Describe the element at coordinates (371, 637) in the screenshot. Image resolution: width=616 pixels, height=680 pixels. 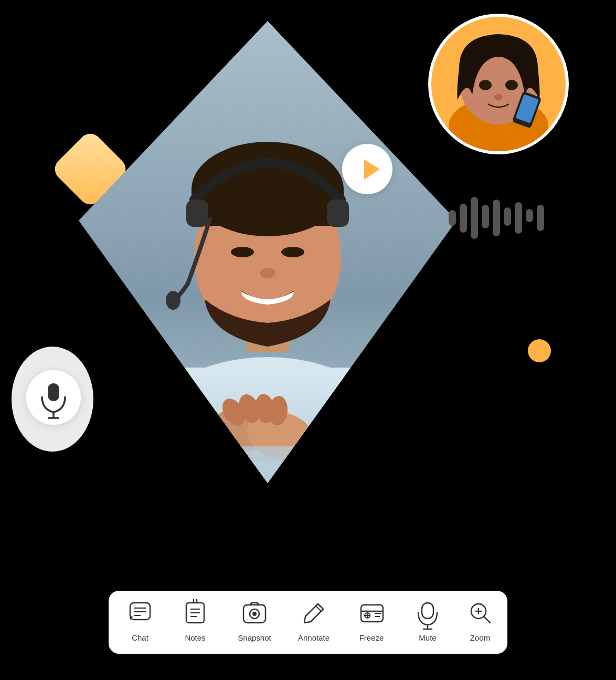
I see `freeze-label: Freeze` at that location.